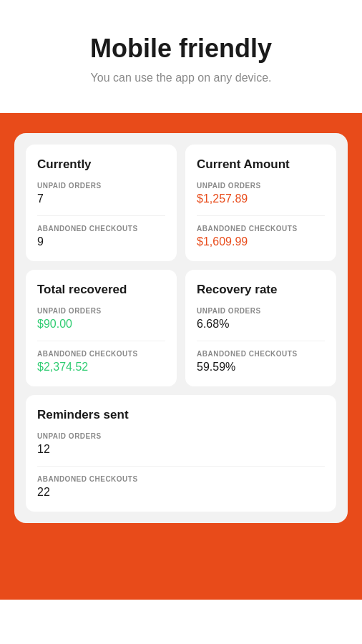 The image size is (362, 644). What do you see at coordinates (102, 328) in the screenshot?
I see `total-recovered-card: Total recovered UNPAID ORDERS $90.00 ABA…` at bounding box center [102, 328].